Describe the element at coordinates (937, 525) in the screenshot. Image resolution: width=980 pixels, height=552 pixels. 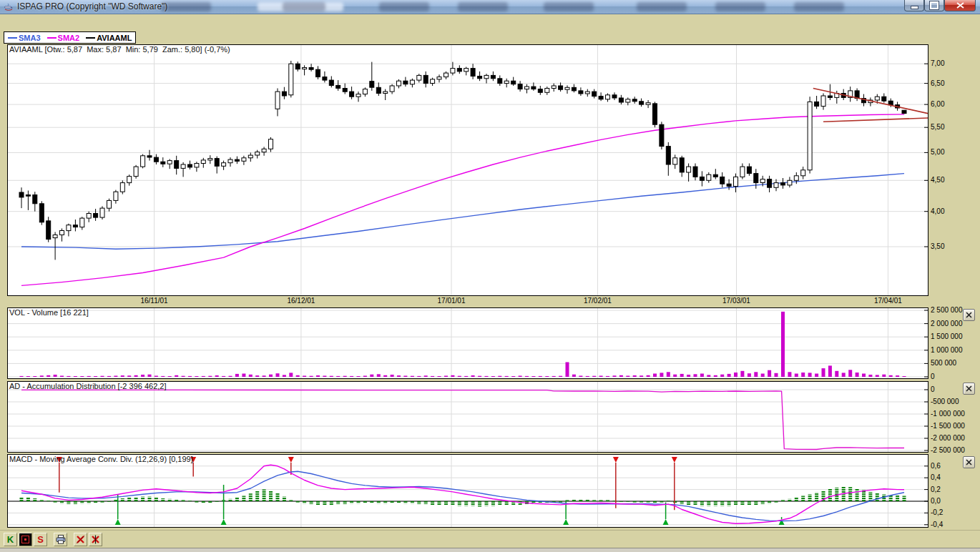
I see `y-axis-label: -0,4` at that location.